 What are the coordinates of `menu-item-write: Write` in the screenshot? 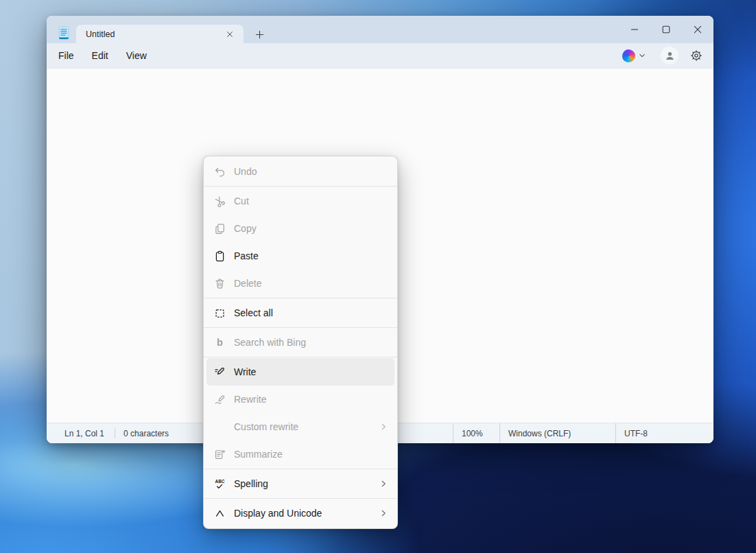 It's located at (300, 372).